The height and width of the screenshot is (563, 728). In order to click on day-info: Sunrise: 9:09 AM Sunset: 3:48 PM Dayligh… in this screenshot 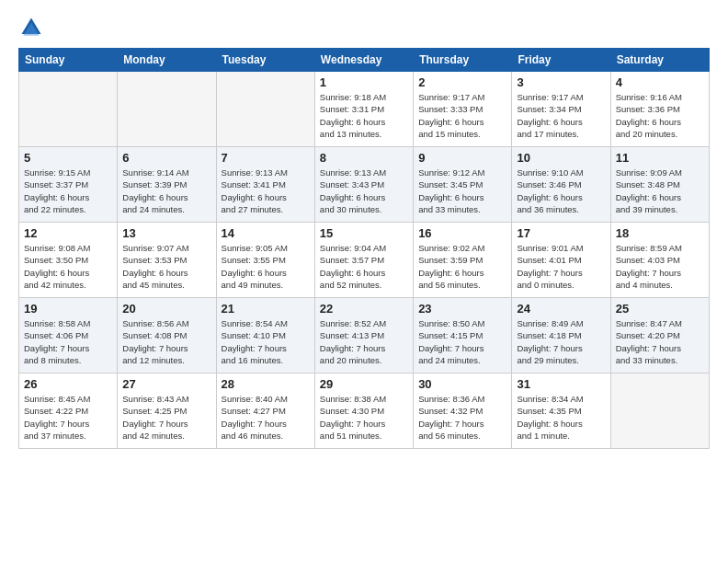, I will do `click(660, 191)`.